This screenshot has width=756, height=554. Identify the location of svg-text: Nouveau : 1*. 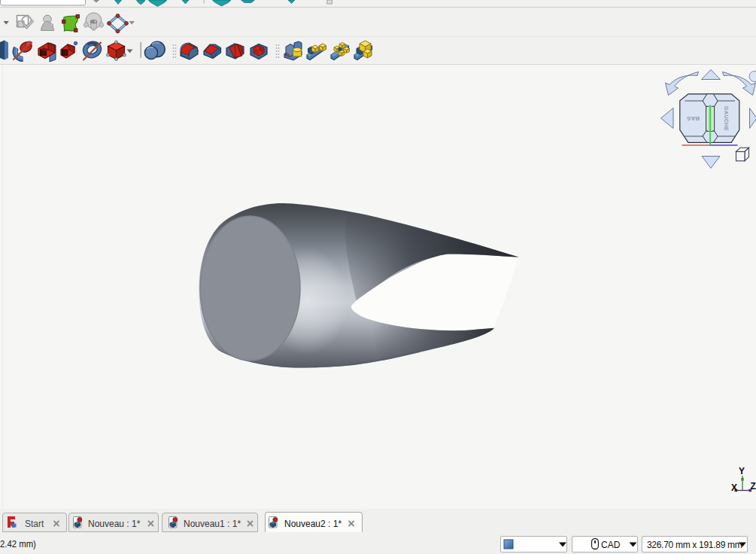
(114, 524).